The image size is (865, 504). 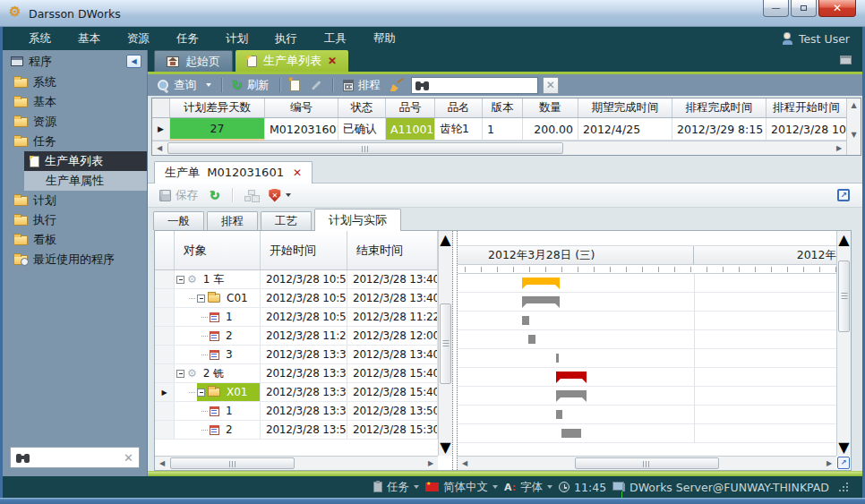 I want to click on tab-0: 起始页, so click(x=193, y=61).